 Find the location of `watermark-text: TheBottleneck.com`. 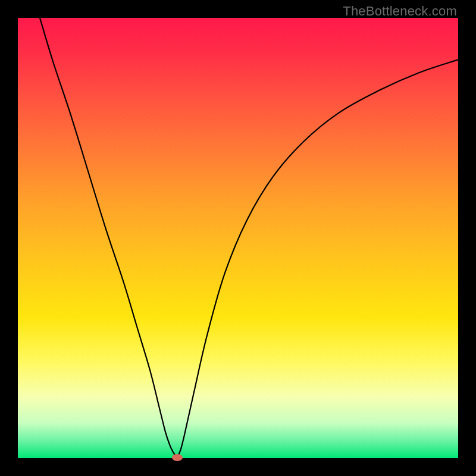

watermark-text: TheBottleneck.com is located at coordinates (400, 11).